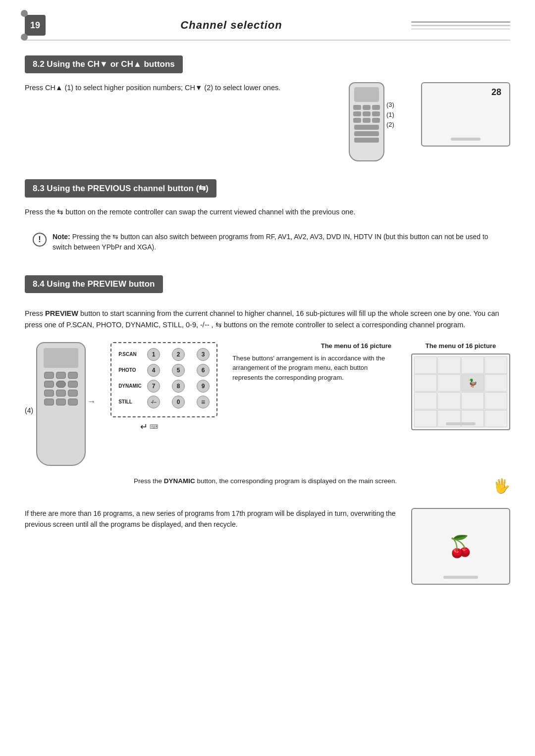 The width and height of the screenshot is (535, 756). Describe the element at coordinates (164, 386) in the screenshot. I see `btn-row-dynamic: DYNAMIC 7 8 9` at that location.